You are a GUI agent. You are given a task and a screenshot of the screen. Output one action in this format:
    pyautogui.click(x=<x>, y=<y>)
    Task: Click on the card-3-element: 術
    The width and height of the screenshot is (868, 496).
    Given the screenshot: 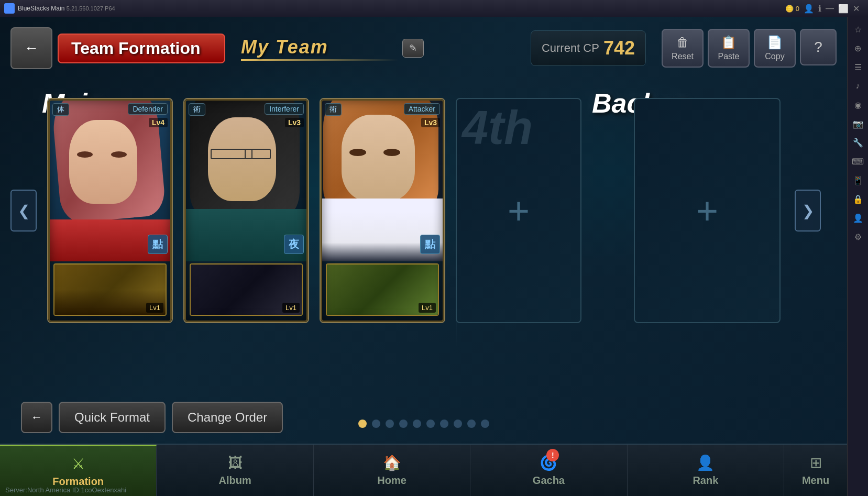 What is the action you would take?
    pyautogui.click(x=333, y=109)
    